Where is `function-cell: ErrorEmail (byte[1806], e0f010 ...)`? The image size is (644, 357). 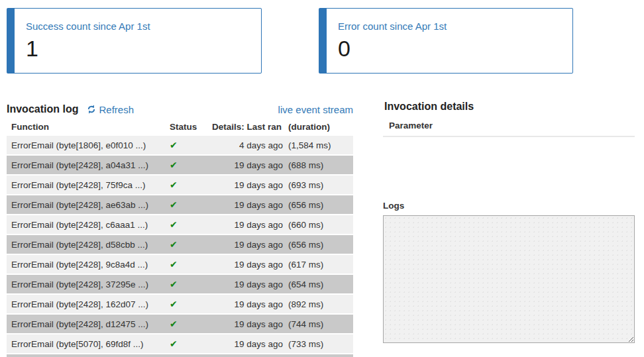
function-cell: ErrorEmail (byte[1806], e0f010 ...) is located at coordinates (83, 146).